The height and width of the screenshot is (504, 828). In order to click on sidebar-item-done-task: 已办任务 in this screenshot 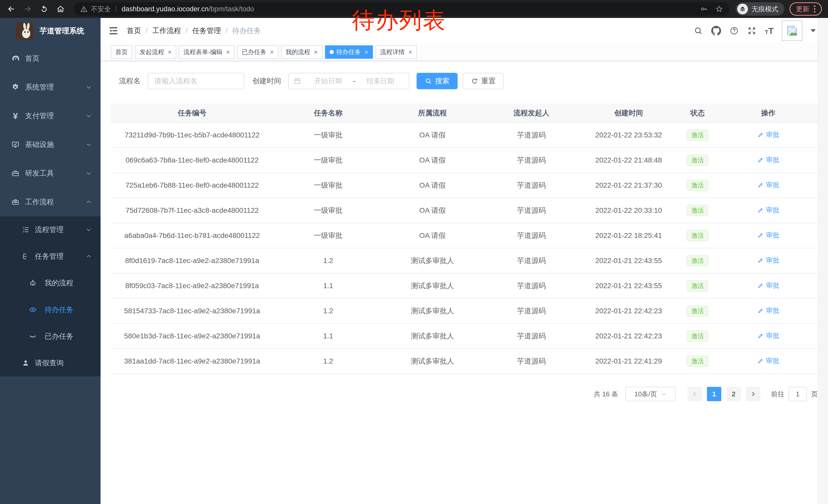, I will do `click(50, 336)`.